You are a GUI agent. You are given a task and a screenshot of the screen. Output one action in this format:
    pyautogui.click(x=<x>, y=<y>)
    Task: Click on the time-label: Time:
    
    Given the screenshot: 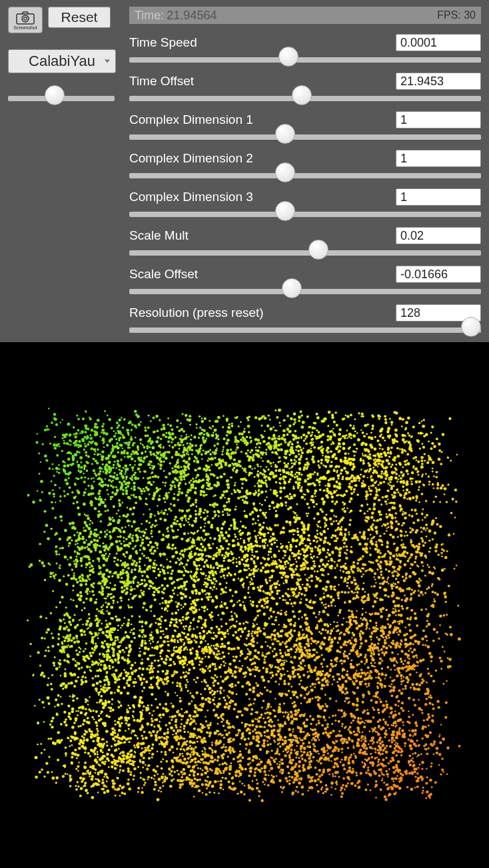 What is the action you would take?
    pyautogui.click(x=149, y=16)
    